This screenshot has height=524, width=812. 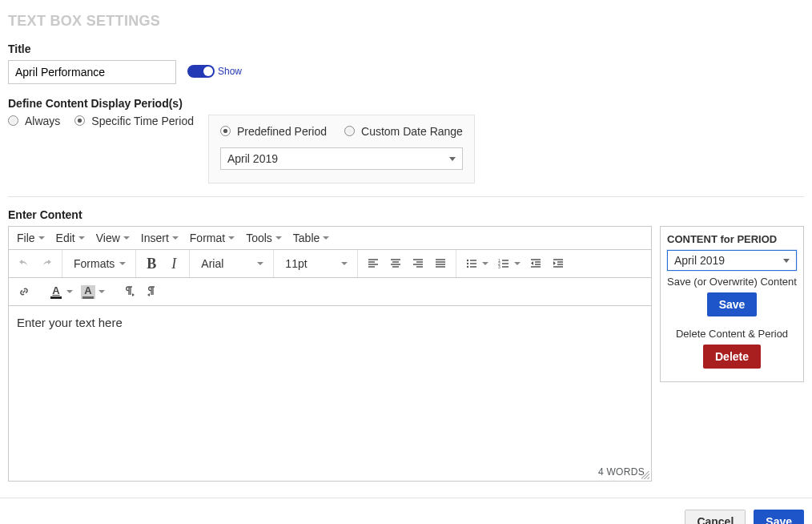 I want to click on redo-icon, so click(x=46, y=264).